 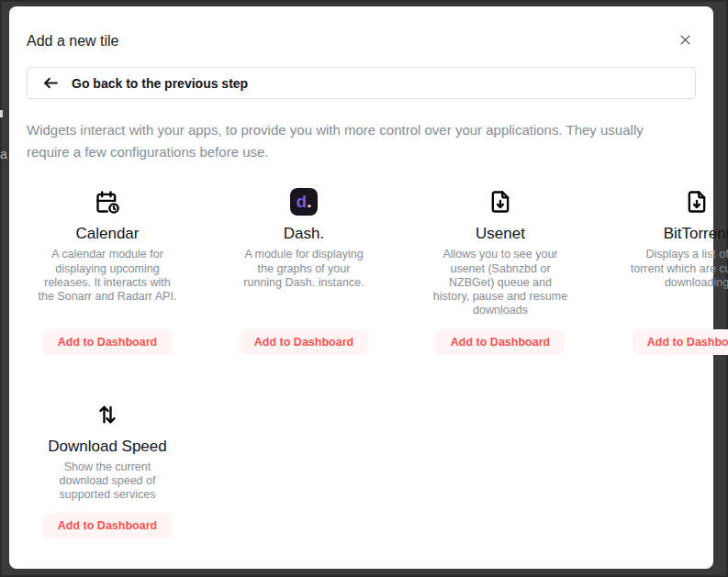 I want to click on tile-title: BitTorrent, so click(x=696, y=234).